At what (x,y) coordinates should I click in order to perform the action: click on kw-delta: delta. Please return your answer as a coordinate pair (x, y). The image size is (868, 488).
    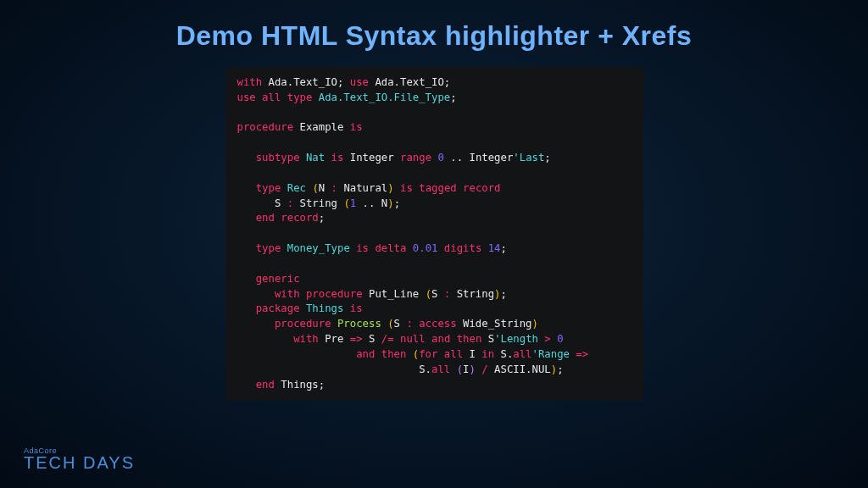
    Looking at the image, I should click on (391, 248).